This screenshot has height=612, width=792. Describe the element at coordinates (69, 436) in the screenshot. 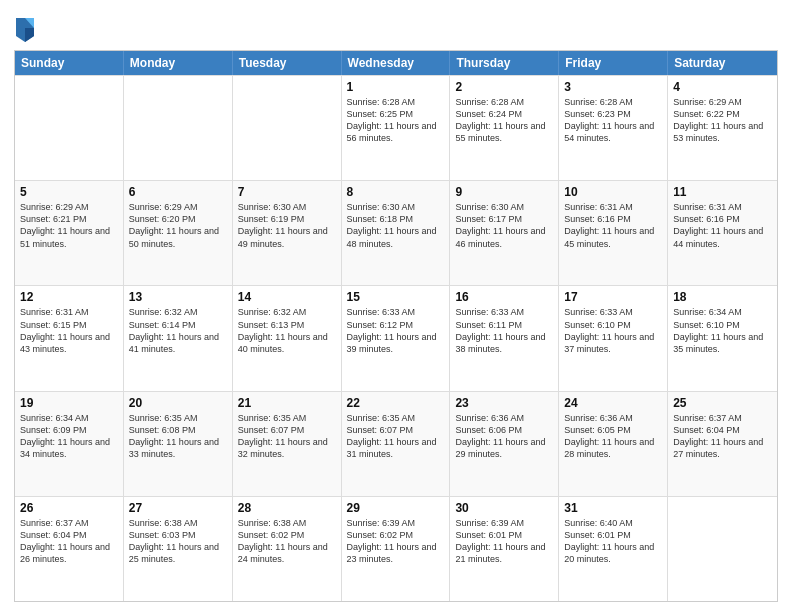

I see `cell-sun-info: Sunrise: 6:34 AMSunset: 6:09 PMDaylight:…` at that location.